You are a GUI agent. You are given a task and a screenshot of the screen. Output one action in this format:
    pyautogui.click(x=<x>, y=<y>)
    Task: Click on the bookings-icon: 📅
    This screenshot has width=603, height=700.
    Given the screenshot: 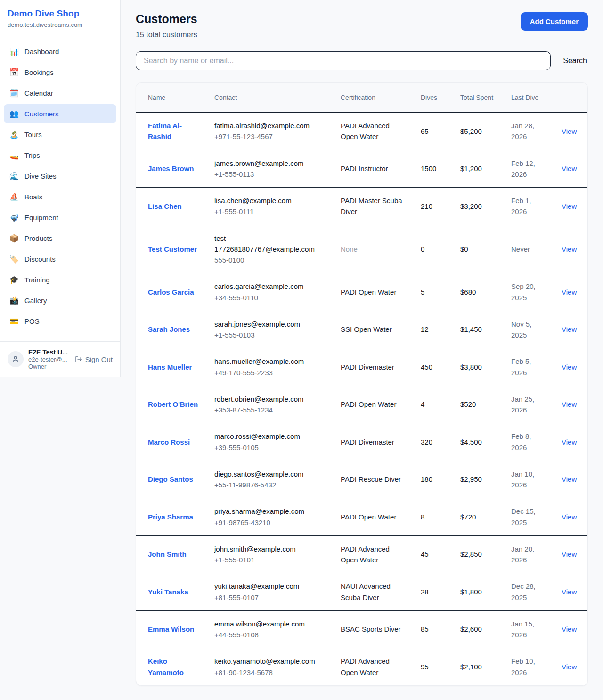 What is the action you would take?
    pyautogui.click(x=14, y=73)
    